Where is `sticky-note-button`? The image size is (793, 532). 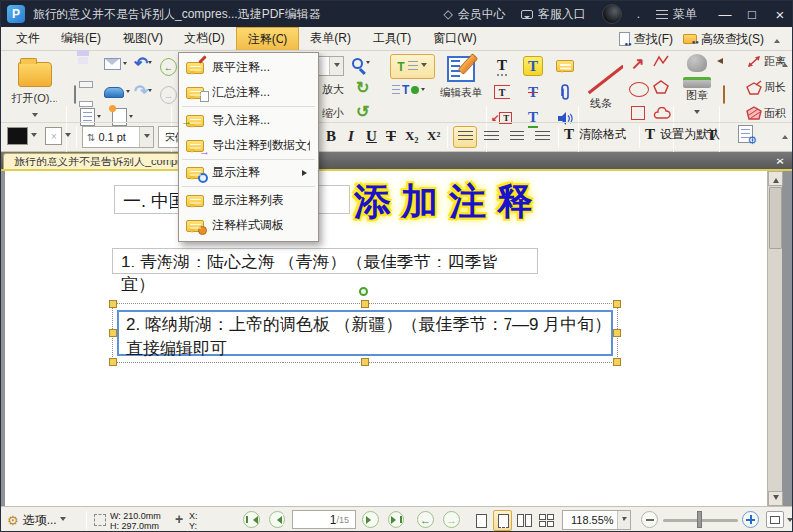 sticky-note-button is located at coordinates (565, 66).